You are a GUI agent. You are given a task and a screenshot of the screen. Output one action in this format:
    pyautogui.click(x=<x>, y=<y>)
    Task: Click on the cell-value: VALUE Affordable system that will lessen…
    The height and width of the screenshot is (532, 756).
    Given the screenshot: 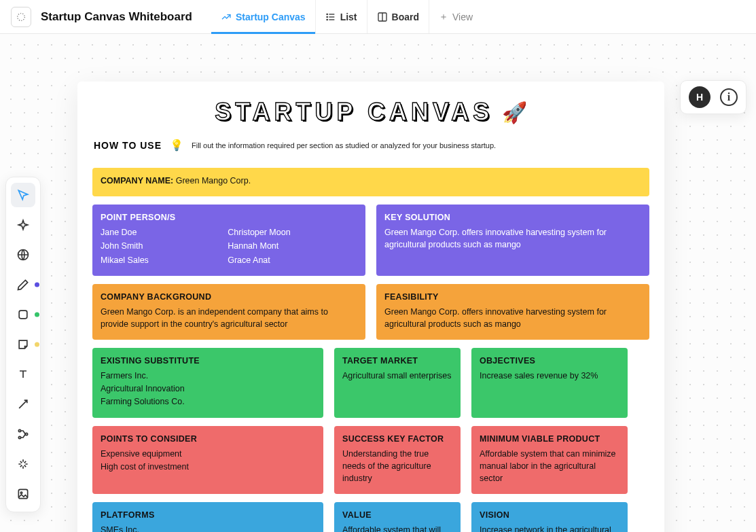 What is the action you would take?
    pyautogui.click(x=397, y=517)
    